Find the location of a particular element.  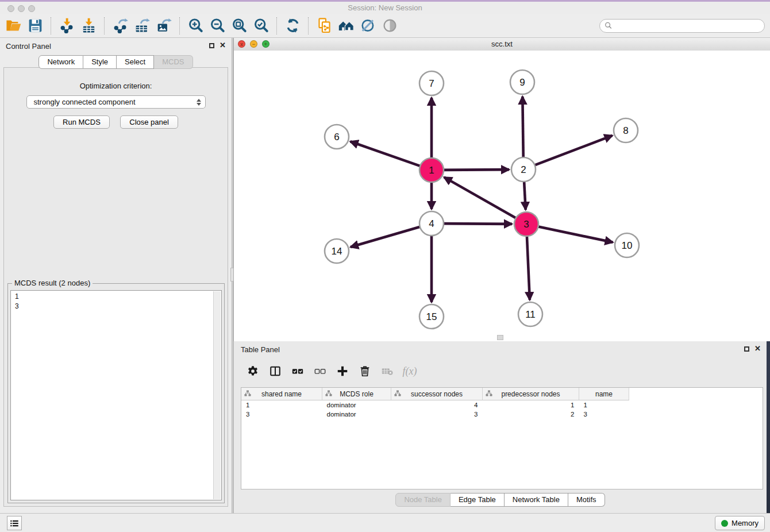

refresh-button is located at coordinates (292, 26).